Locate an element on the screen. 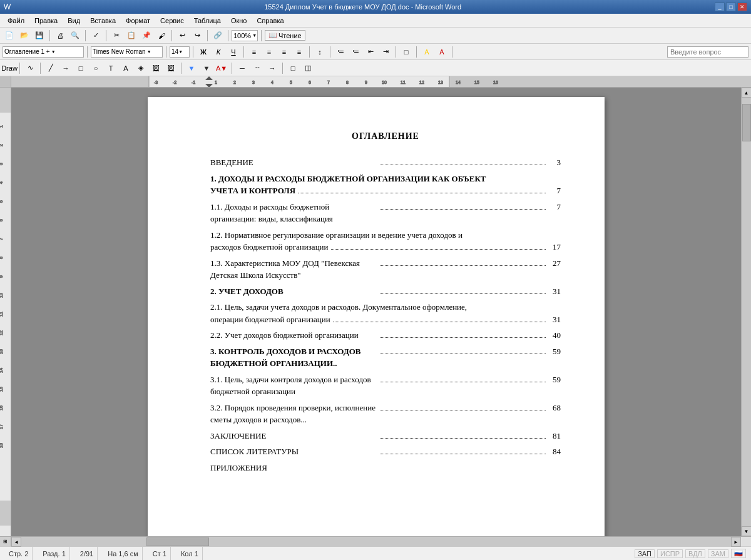 This screenshot has height=560, width=751. undo-button: ↩ is located at coordinates (182, 36).